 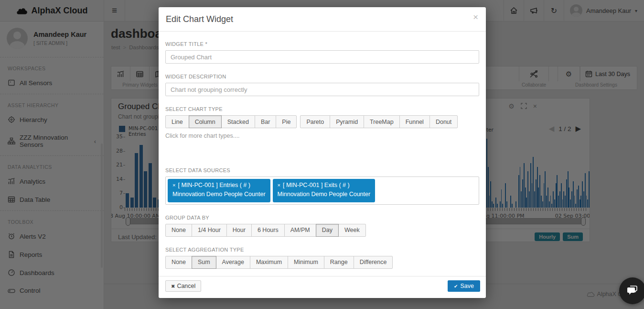 What do you see at coordinates (347, 121) in the screenshot?
I see `chart-type-button-pyramid: Pyramid` at bounding box center [347, 121].